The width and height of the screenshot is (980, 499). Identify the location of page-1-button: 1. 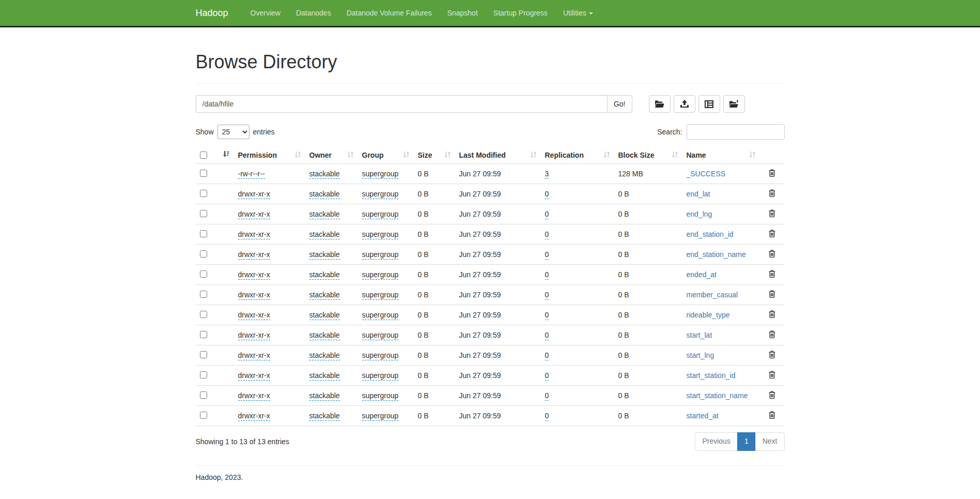
(746, 442).